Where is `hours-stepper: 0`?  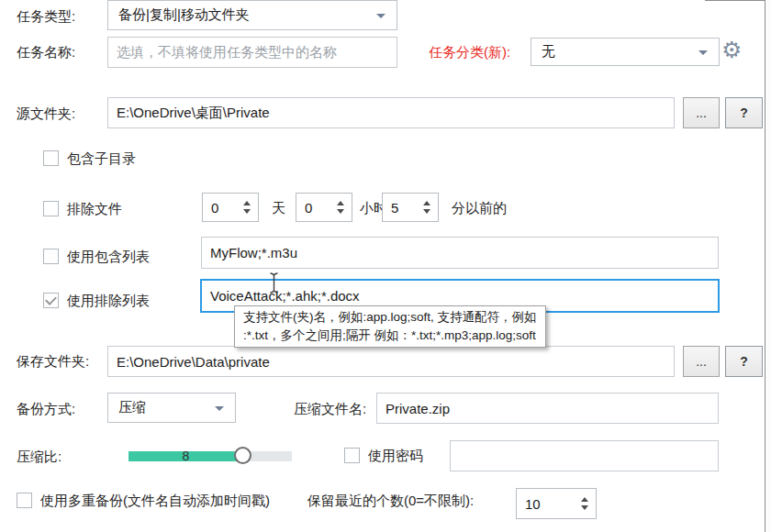 hours-stepper: 0 is located at coordinates (324, 207).